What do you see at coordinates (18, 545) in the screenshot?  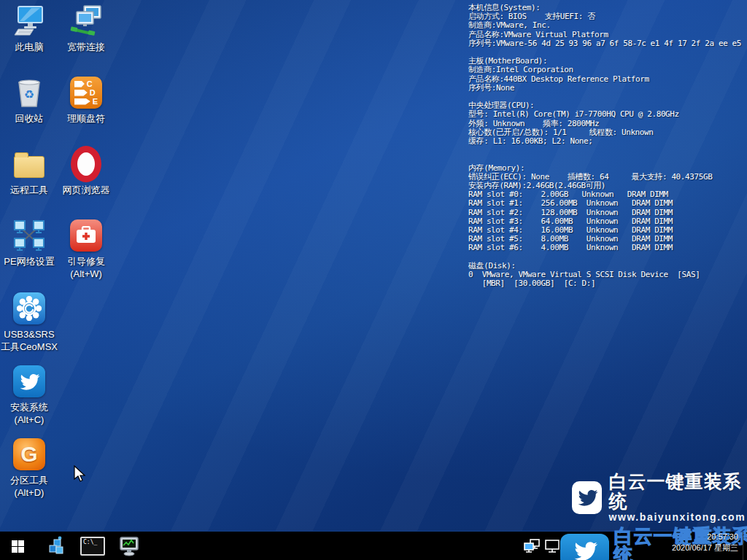 I see `start-button` at bounding box center [18, 545].